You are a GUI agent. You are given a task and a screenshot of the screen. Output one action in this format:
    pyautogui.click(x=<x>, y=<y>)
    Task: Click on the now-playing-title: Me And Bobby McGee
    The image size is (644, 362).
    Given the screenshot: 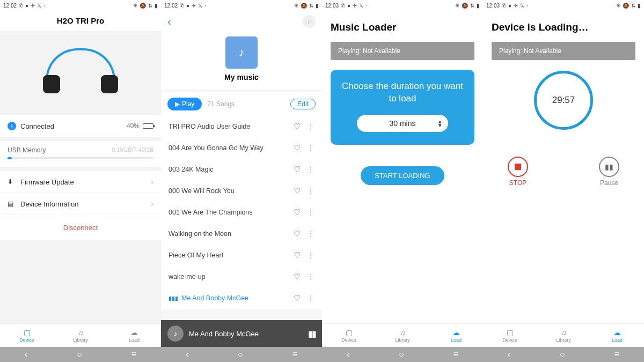 What is the action you would take?
    pyautogui.click(x=224, y=334)
    